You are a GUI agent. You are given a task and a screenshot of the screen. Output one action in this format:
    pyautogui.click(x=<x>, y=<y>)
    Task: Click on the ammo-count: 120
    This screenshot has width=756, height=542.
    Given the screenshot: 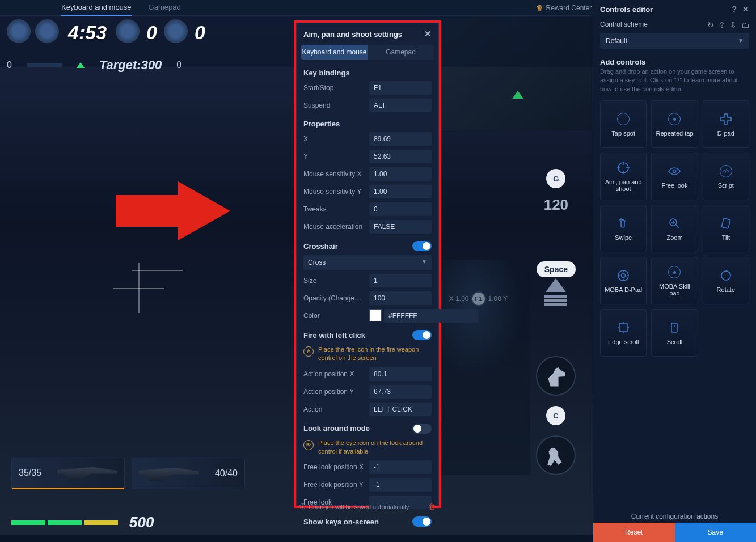 What is the action you would take?
    pyautogui.click(x=556, y=205)
    